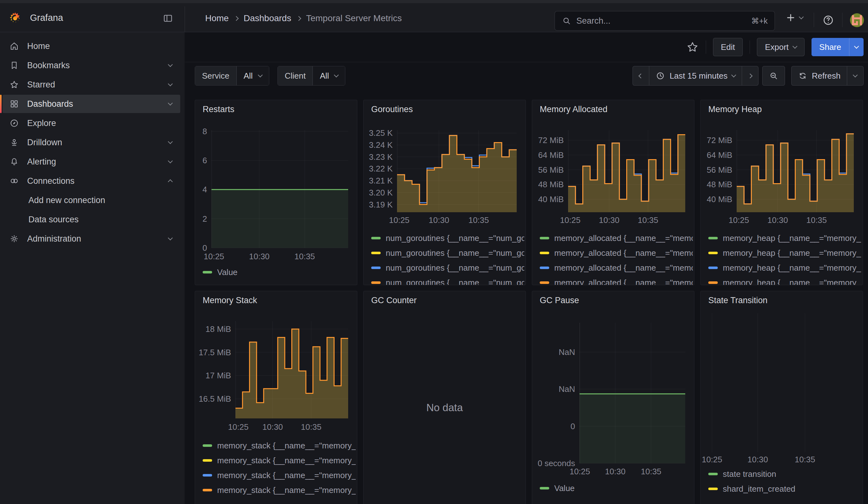  I want to click on y-axis-tick-label: 72 MiB, so click(716, 141).